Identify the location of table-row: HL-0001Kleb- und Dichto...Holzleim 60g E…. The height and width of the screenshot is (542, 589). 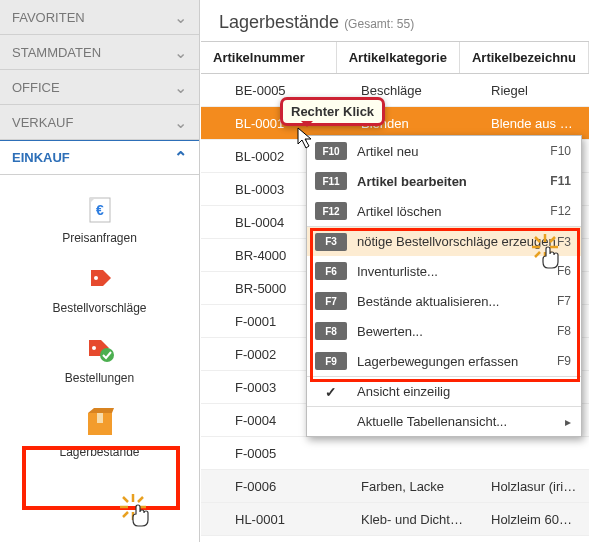
(395, 520).